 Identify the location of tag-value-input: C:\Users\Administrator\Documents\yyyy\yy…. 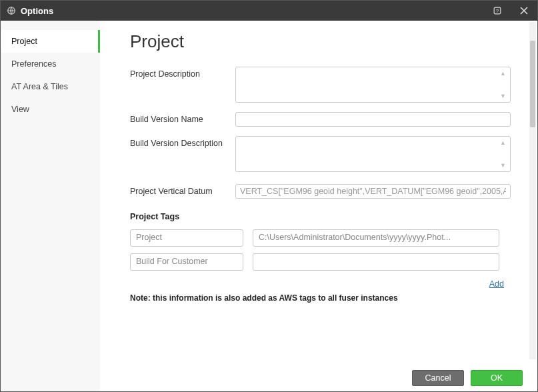
(376, 238).